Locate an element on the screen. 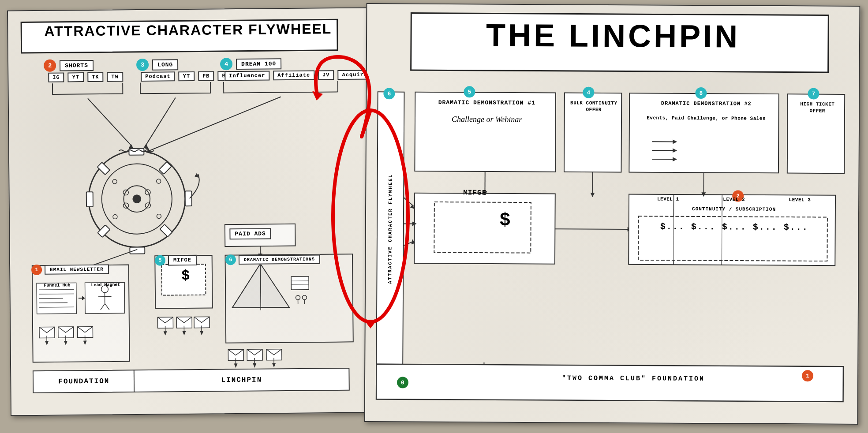 Image resolution: width=868 pixels, height=433 pixels. mifge-right-dollar: $ is located at coordinates (505, 220).